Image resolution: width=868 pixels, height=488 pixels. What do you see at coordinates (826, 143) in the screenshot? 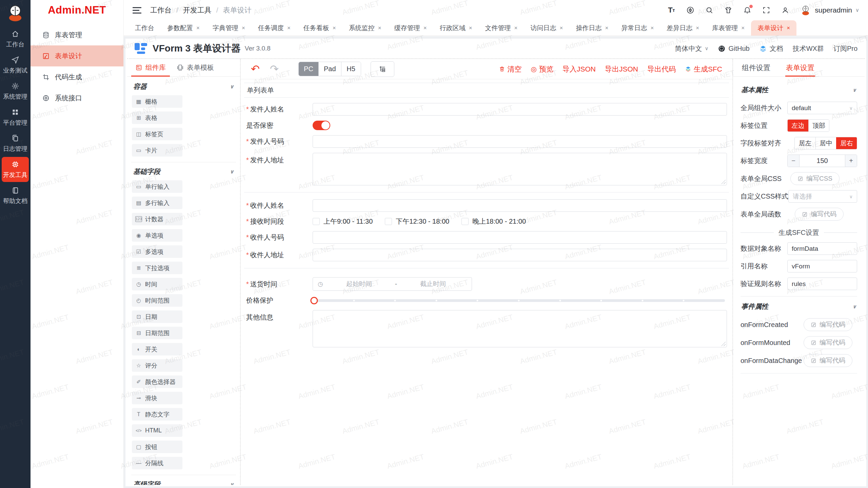
I see `label-align-center-button: 居中` at bounding box center [826, 143].